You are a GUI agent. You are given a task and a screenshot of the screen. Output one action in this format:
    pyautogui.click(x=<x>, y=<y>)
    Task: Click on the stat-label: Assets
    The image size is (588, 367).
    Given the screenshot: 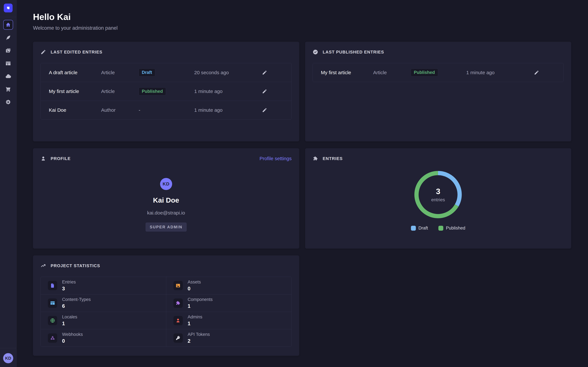 What is the action you would take?
    pyautogui.click(x=194, y=282)
    